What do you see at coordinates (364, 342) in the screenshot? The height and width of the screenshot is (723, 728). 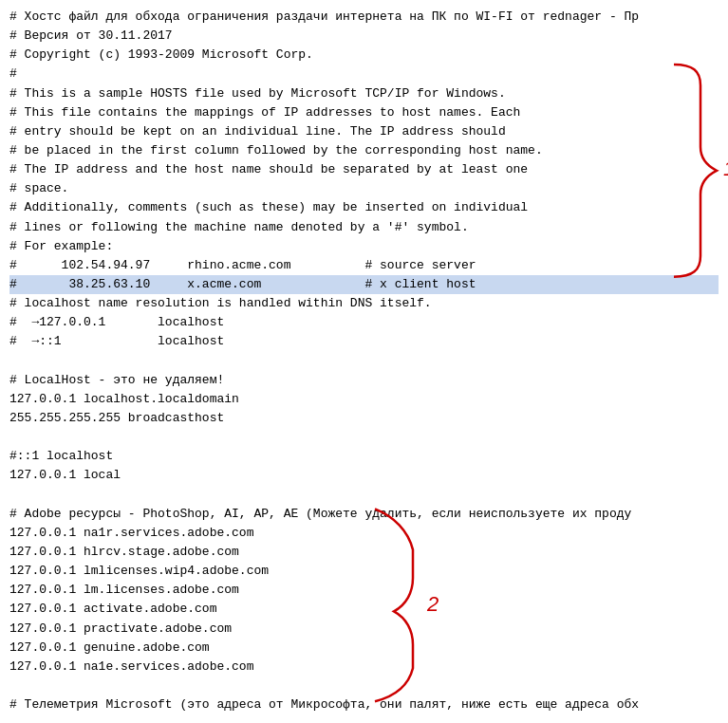 I see `code-line: # →::1 localhost` at bounding box center [364, 342].